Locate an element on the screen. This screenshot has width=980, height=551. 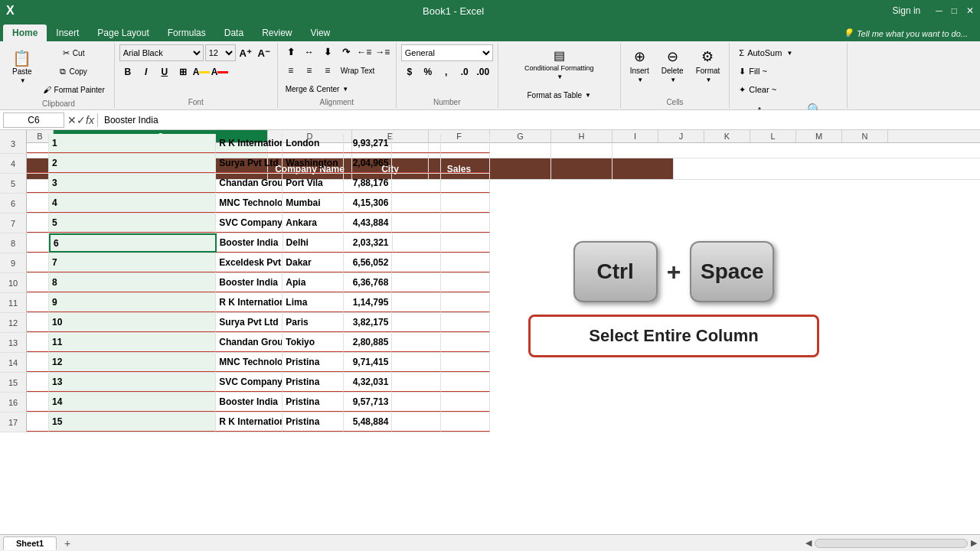
copy-button: ⧉ Copy is located at coordinates (74, 71).